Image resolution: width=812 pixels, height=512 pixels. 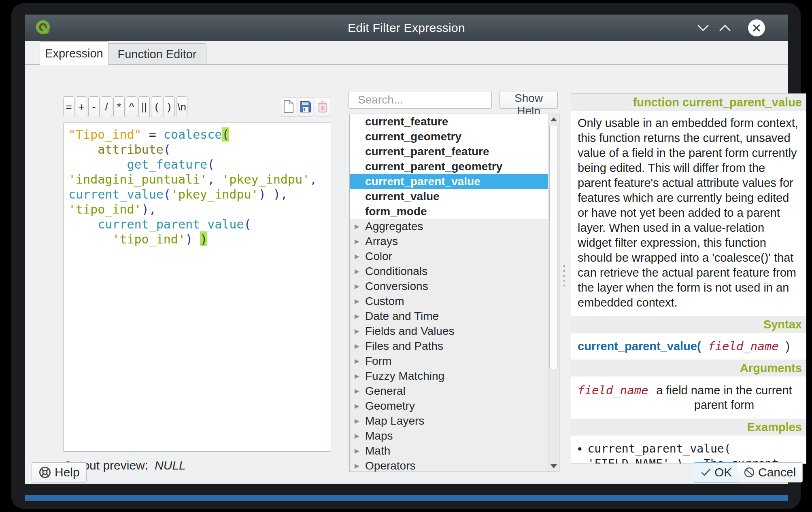 What do you see at coordinates (689, 210) in the screenshot?
I see `help-description: Only usable in an embedded form context,…` at bounding box center [689, 210].